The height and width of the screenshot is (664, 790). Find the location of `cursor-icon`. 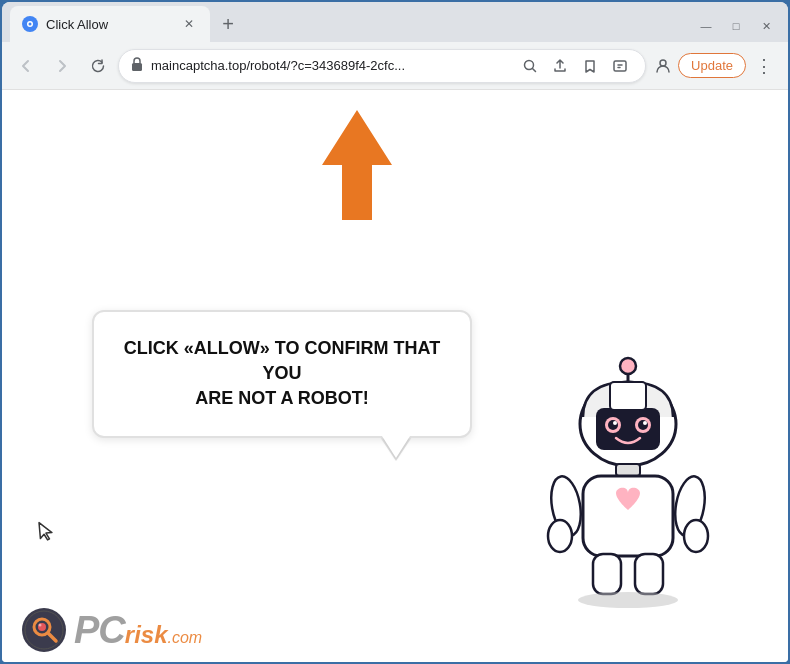

cursor-icon is located at coordinates (47, 530).